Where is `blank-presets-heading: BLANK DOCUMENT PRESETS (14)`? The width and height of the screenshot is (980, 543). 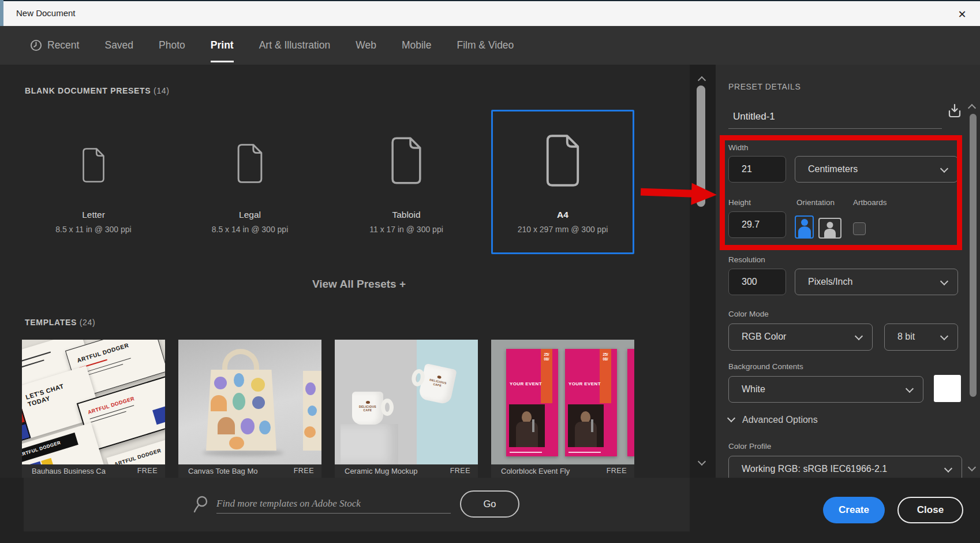
blank-presets-heading: BLANK DOCUMENT PRESETS (14) is located at coordinates (97, 91).